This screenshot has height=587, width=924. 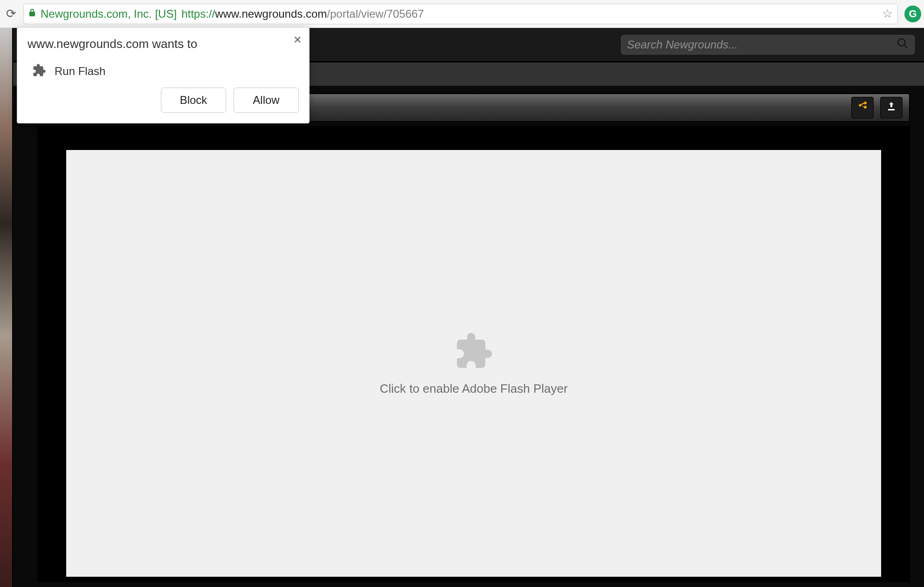 I want to click on site-search, so click(x=768, y=45).